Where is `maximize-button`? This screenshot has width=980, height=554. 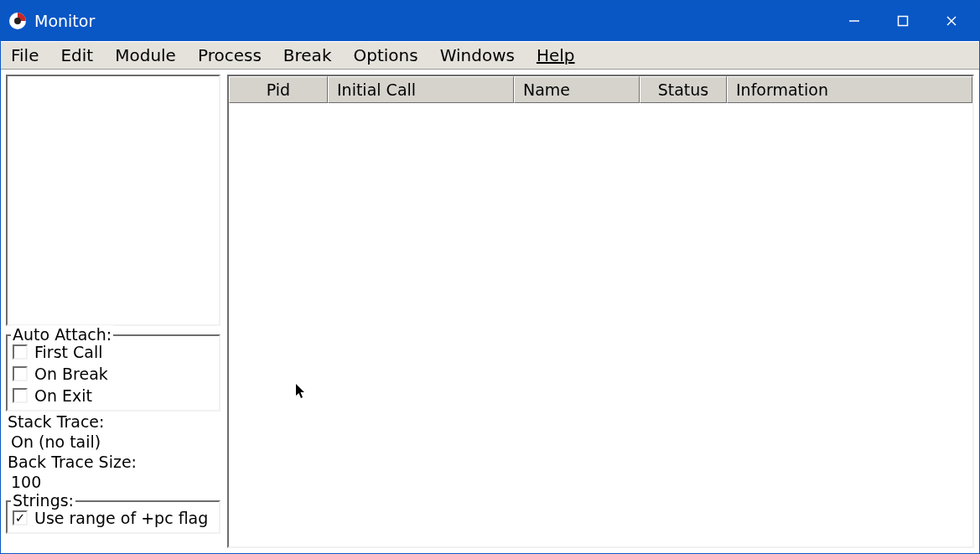
maximize-button is located at coordinates (903, 21).